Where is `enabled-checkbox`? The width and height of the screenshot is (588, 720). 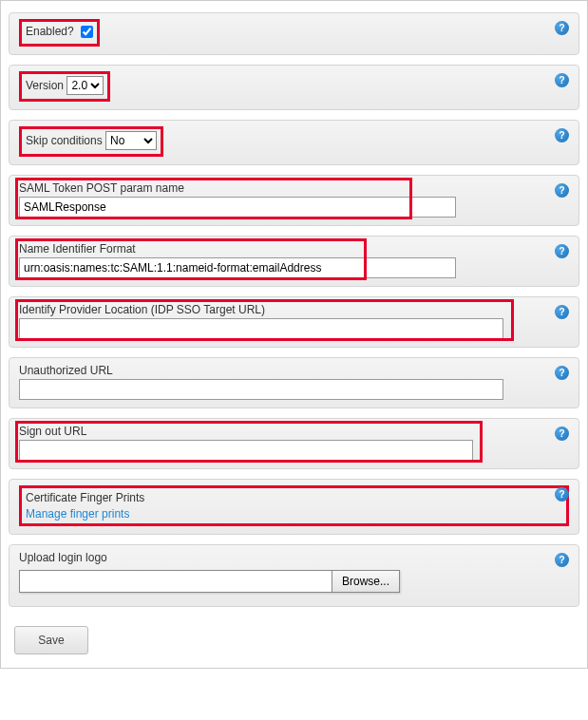 enabled-checkbox is located at coordinates (87, 32).